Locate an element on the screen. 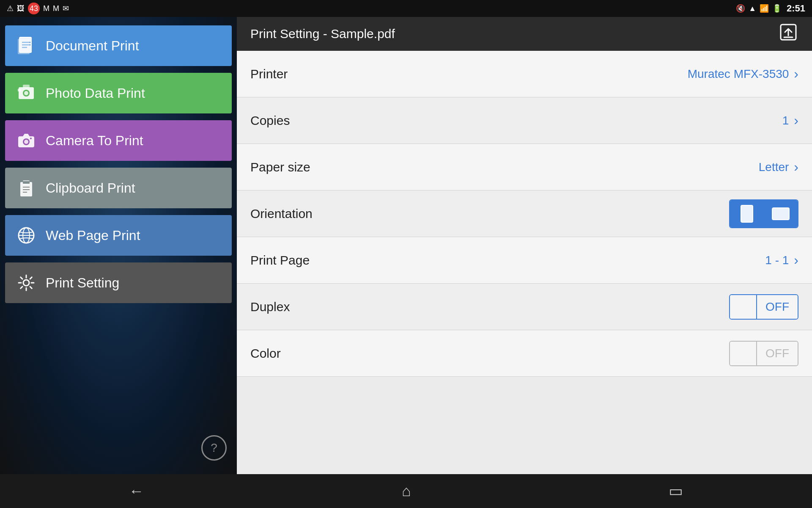 The width and height of the screenshot is (812, 508). orientation-toggle is located at coordinates (764, 214).